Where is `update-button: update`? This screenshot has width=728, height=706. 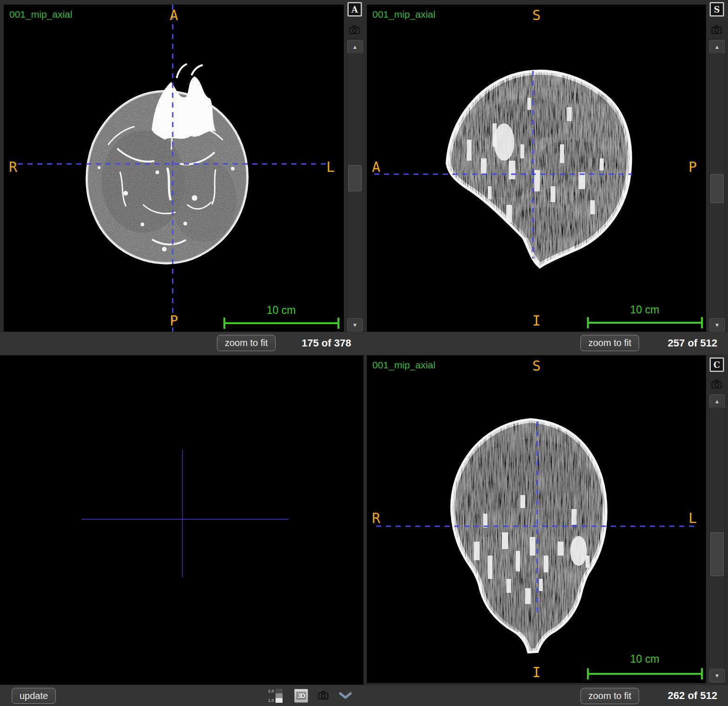
update-button: update is located at coordinates (34, 696).